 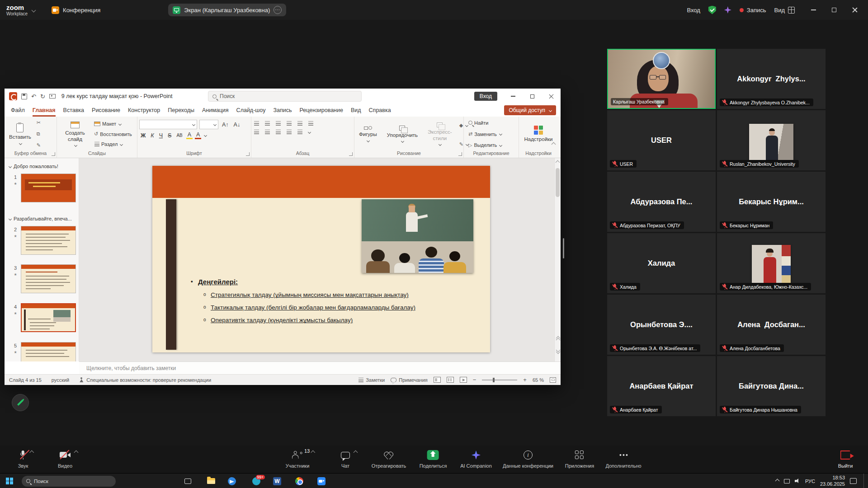 What do you see at coordinates (493, 134) in the screenshot?
I see `replace-button: ⇄Заменить` at bounding box center [493, 134].